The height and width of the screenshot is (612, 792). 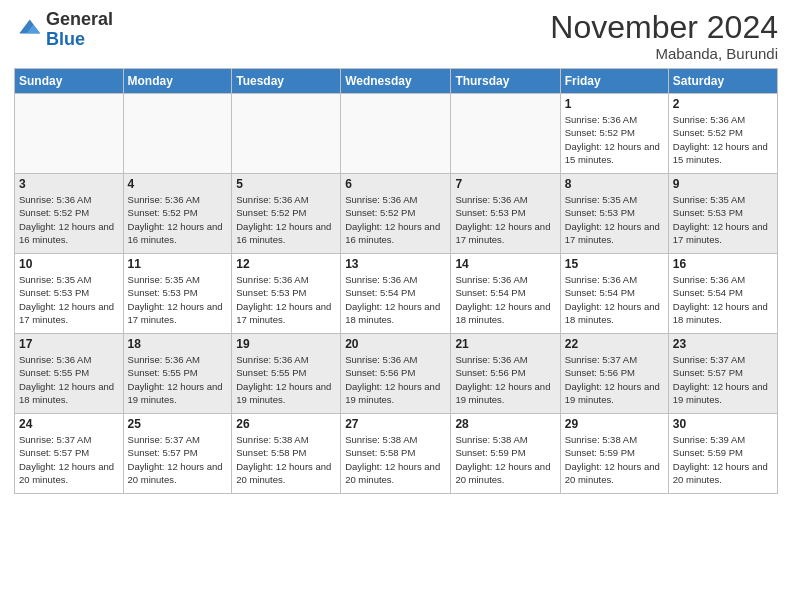 What do you see at coordinates (723, 264) in the screenshot?
I see `day-number: 16` at bounding box center [723, 264].